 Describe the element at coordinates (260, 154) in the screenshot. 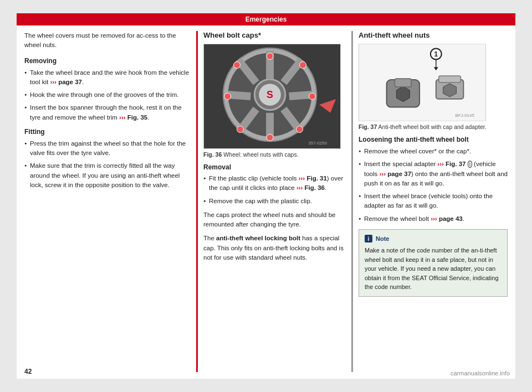

I see `fig36-text: Wheel: wheel nuts with caps.` at that location.